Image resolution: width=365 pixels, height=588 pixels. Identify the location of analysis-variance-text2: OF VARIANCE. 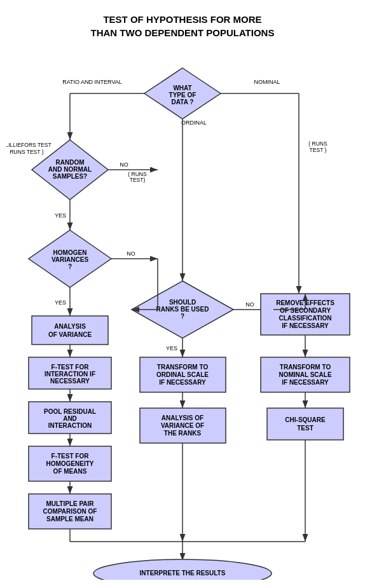
(70, 334).